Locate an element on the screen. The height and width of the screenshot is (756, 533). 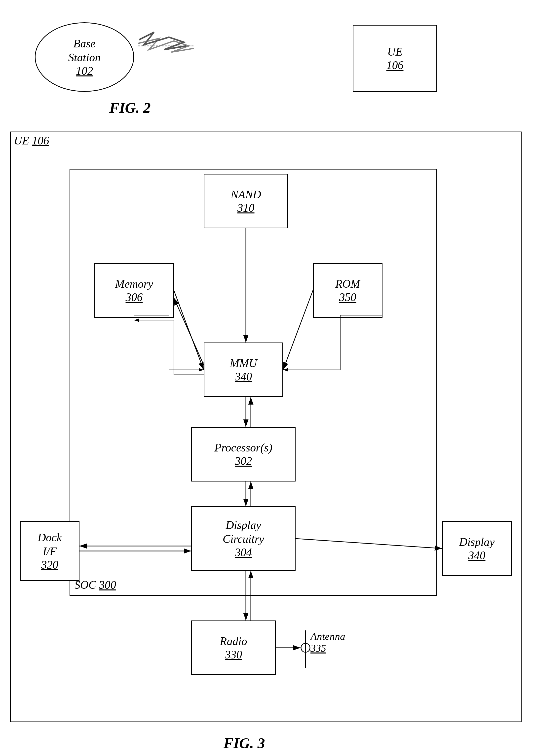
display-num: 340 is located at coordinates (477, 555).